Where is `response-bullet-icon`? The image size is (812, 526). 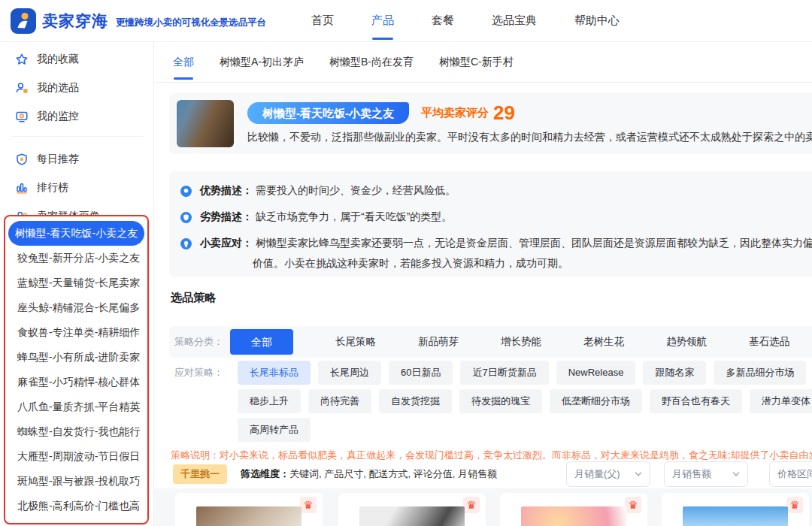
response-bullet-icon is located at coordinates (186, 243).